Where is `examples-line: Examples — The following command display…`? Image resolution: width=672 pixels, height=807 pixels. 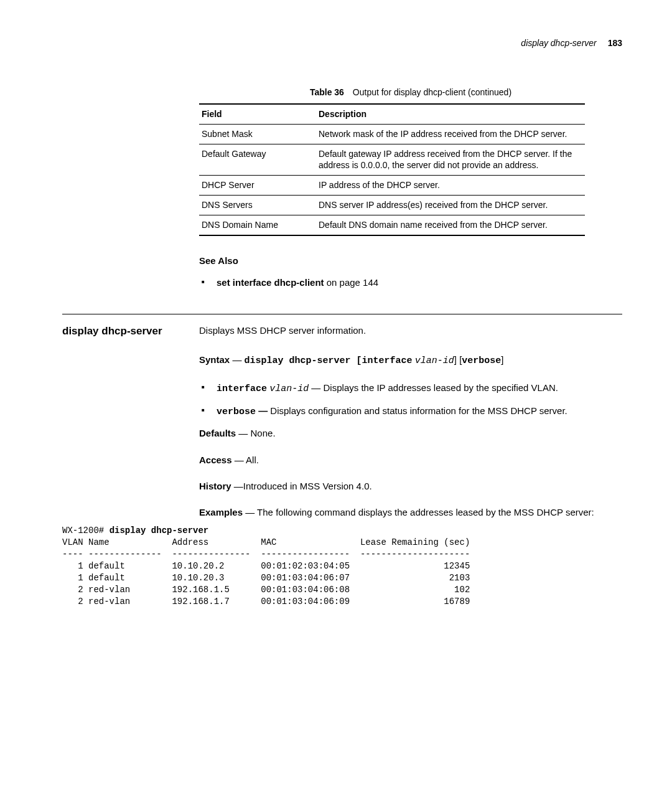
examples-line: Examples — The following command display… is located at coordinates (411, 512).